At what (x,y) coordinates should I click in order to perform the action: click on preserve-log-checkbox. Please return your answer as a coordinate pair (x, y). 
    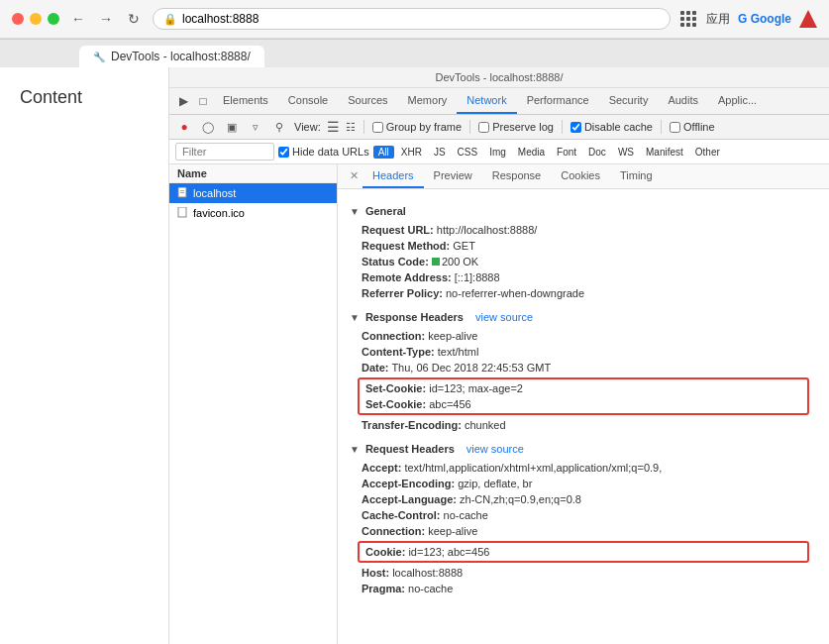
    Looking at the image, I should click on (483, 127).